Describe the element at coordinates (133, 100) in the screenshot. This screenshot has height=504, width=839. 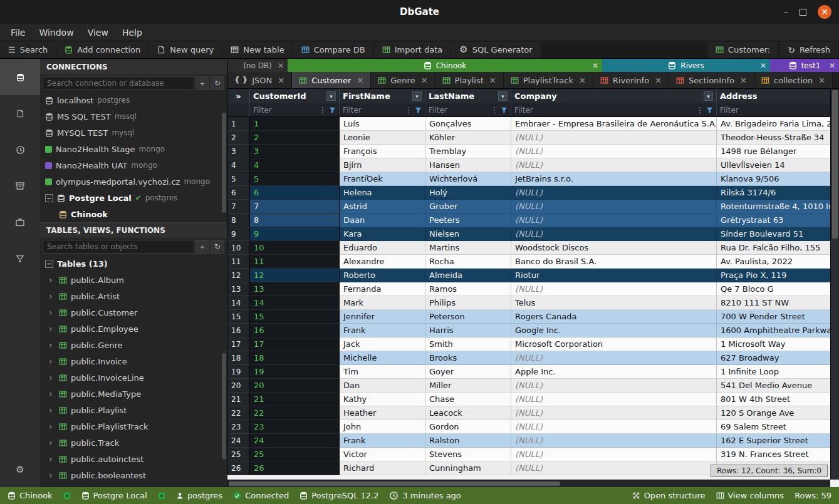
I see `connection-localhost: localhost postgres` at that location.